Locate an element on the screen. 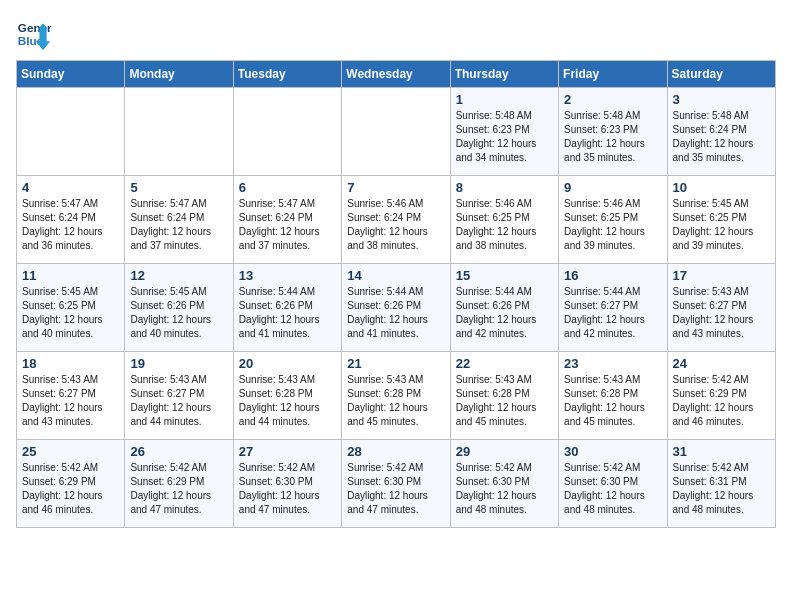 The height and width of the screenshot is (612, 792). day-number: 27 is located at coordinates (288, 452).